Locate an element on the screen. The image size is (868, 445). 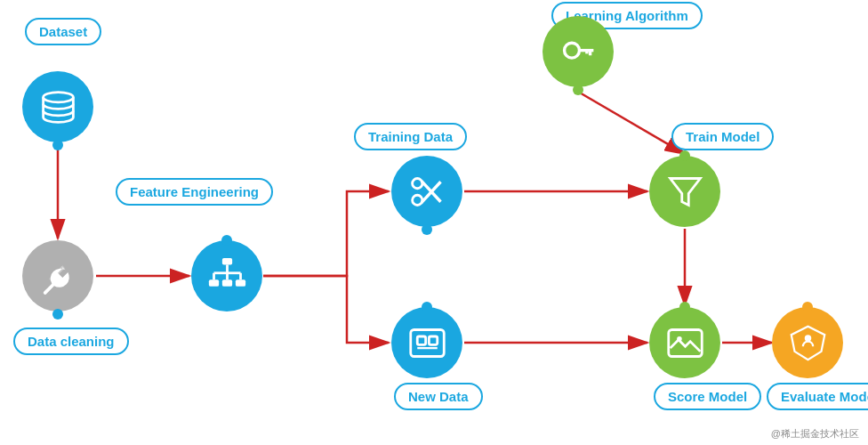
dot-newdata-top is located at coordinates (427, 307).